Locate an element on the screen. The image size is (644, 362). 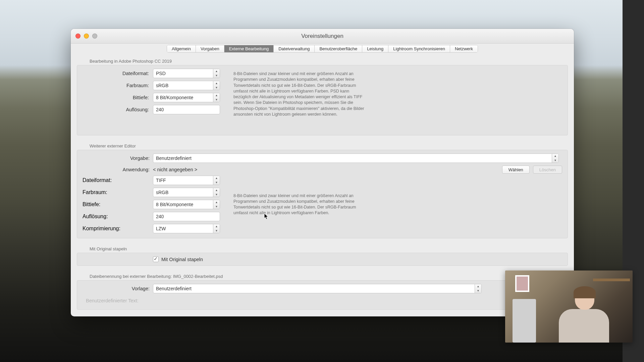
tab-netzwerk: Netzwerk is located at coordinates (464, 49).